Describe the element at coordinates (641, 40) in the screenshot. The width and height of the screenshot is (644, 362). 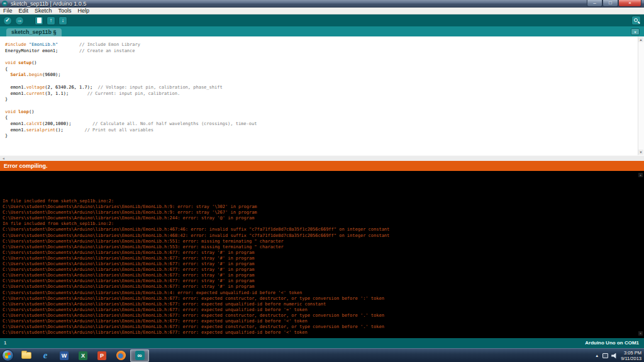
I see `scroll-up-icon: ▲` at that location.